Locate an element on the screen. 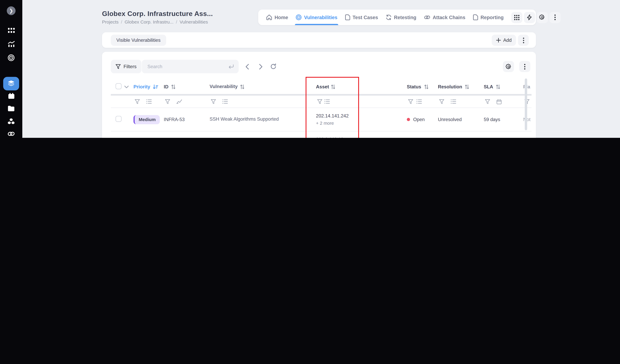 This screenshot has width=620, height=364. asset-more-link: + 2 more is located at coordinates (361, 123).